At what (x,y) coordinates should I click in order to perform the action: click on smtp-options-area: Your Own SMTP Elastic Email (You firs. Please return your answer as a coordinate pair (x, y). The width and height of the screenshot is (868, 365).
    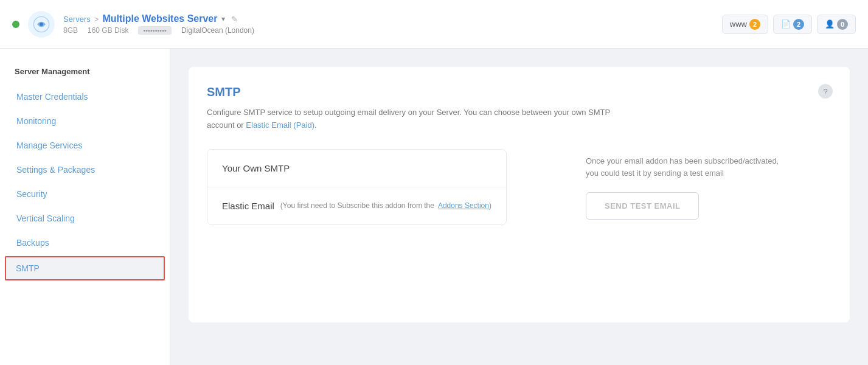
    Looking at the image, I should click on (519, 187).